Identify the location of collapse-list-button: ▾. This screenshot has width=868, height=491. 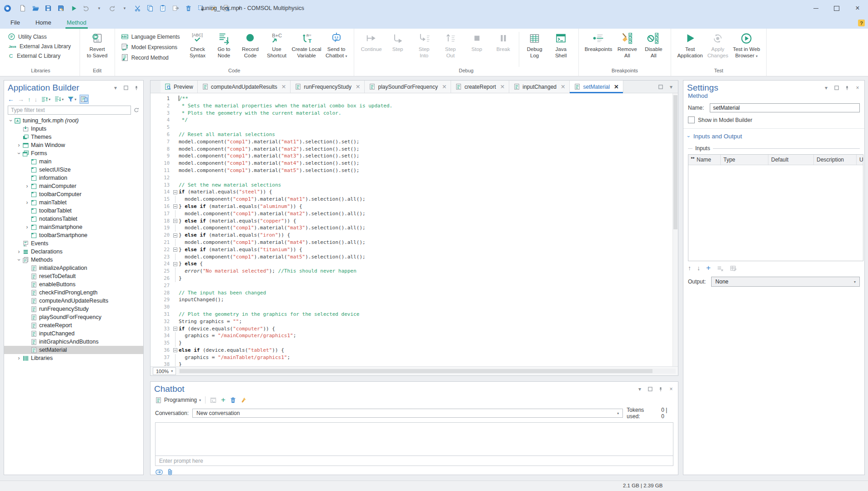
(59, 99).